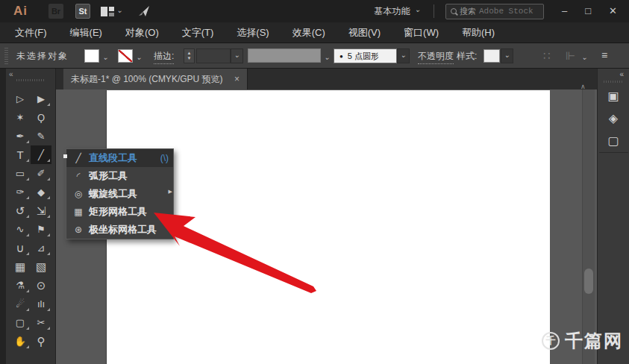 The image size is (629, 364). I want to click on artboards-panel-icon: ▢, so click(613, 140).